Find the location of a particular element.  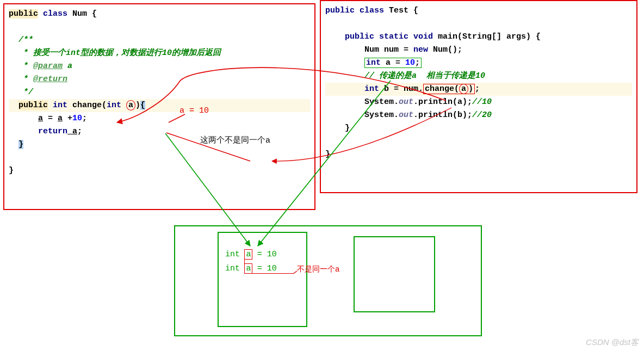

watermark: CSDN @dst客 is located at coordinates (612, 343).